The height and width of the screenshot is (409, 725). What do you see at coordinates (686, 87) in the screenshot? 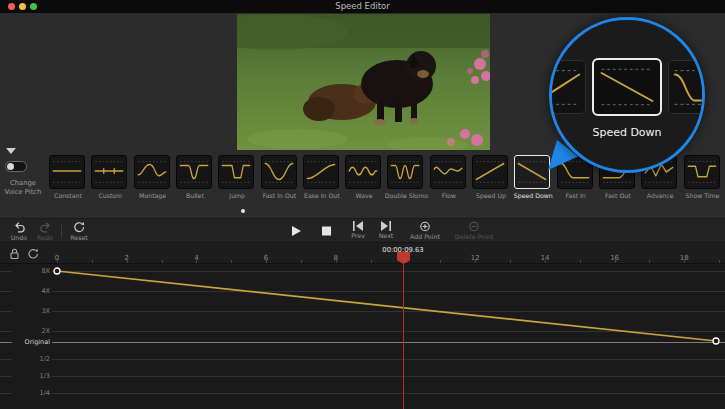
I see `magnified-preset-fast-in` at bounding box center [686, 87].